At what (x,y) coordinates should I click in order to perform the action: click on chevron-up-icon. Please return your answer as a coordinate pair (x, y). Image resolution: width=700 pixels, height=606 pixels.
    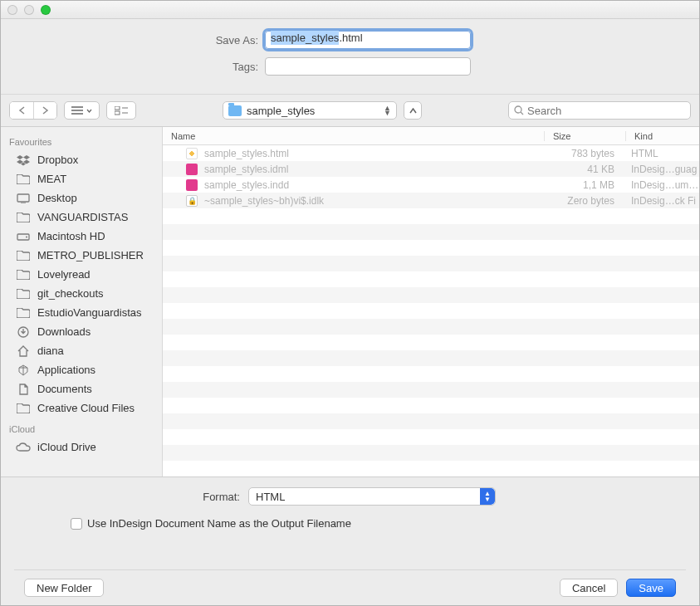
    Looking at the image, I should click on (414, 111).